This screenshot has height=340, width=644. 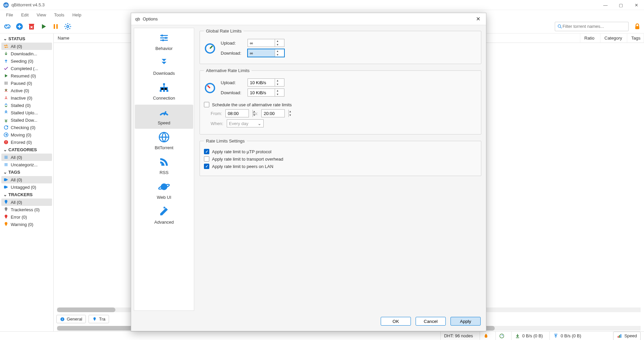 I want to click on sidebar-item: Stalled Dow..., so click(x=27, y=120).